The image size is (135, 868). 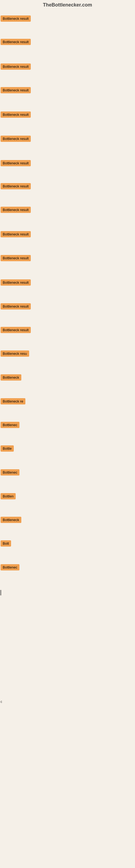 I want to click on bottleneck-result-item: Bottleneck re, so click(x=13, y=402).